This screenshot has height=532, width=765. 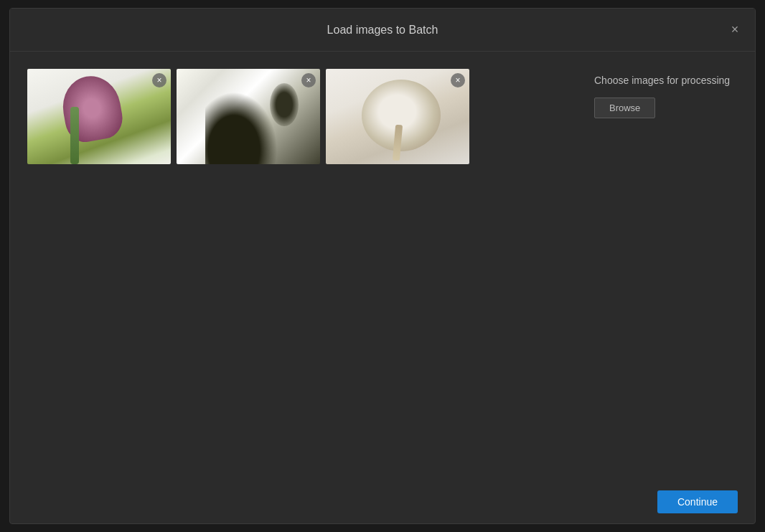 I want to click on dialog-title: Load images to Batch, so click(x=383, y=30).